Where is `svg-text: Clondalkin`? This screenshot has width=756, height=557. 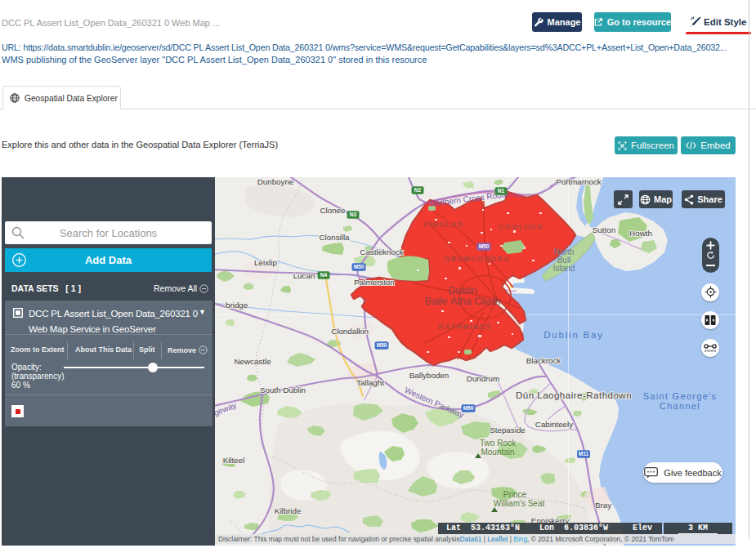
svg-text: Clondalkin is located at coordinates (350, 332).